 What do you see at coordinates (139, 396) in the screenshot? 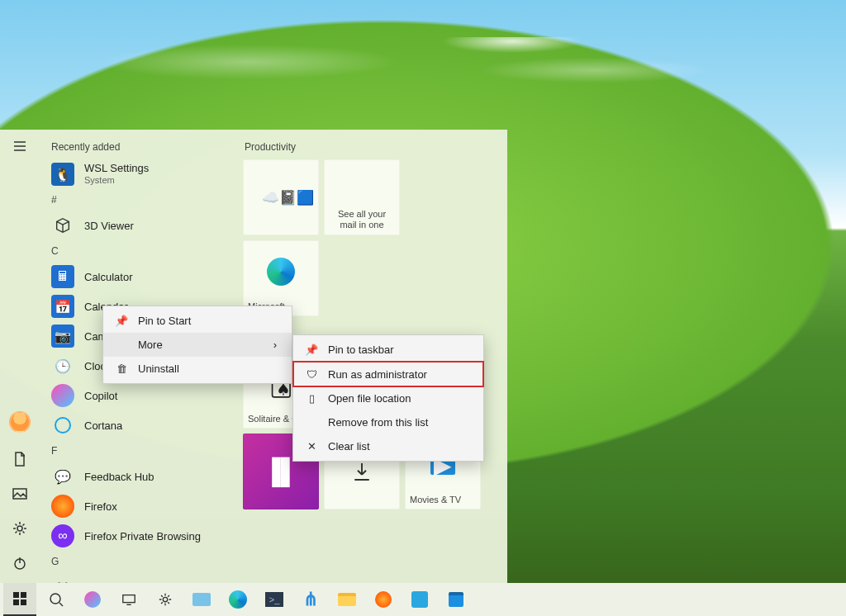
I see `app-copilot: Copilot` at bounding box center [139, 396].